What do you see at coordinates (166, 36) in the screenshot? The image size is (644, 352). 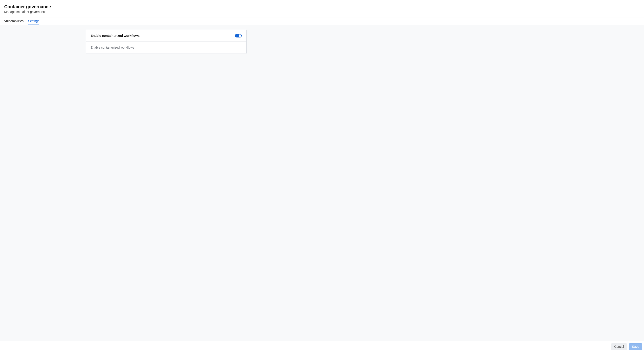 I see `settings-card-header: Enable containerized workflows` at bounding box center [166, 36].